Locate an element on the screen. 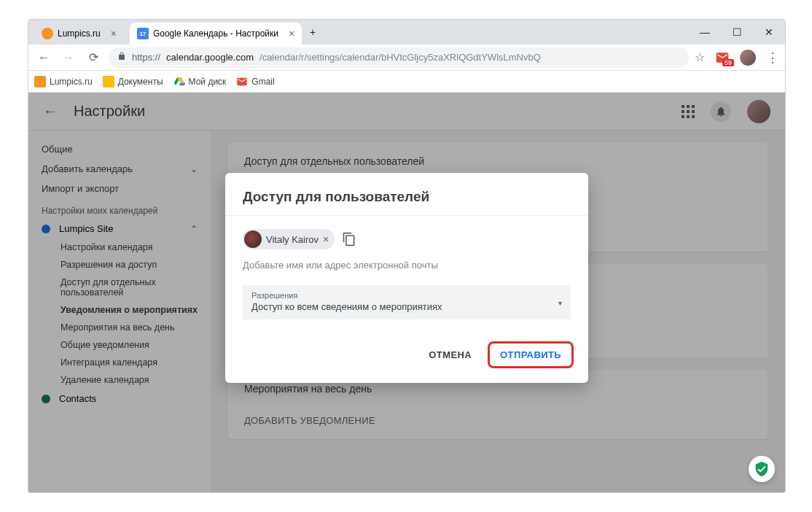 This screenshot has width=812, height=512. chrome-menu-icon: ⋮ is located at coordinates (773, 58).